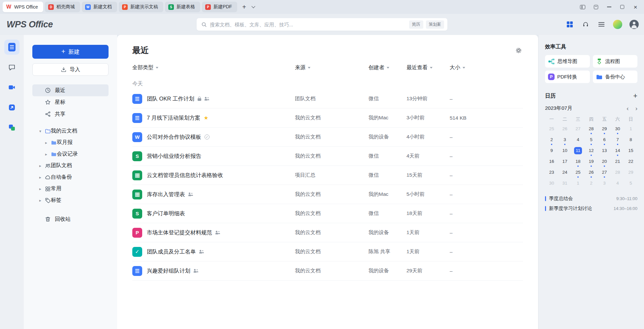 The width and height of the screenshot is (644, 329). I want to click on layout-toggle-button, so click(583, 7).